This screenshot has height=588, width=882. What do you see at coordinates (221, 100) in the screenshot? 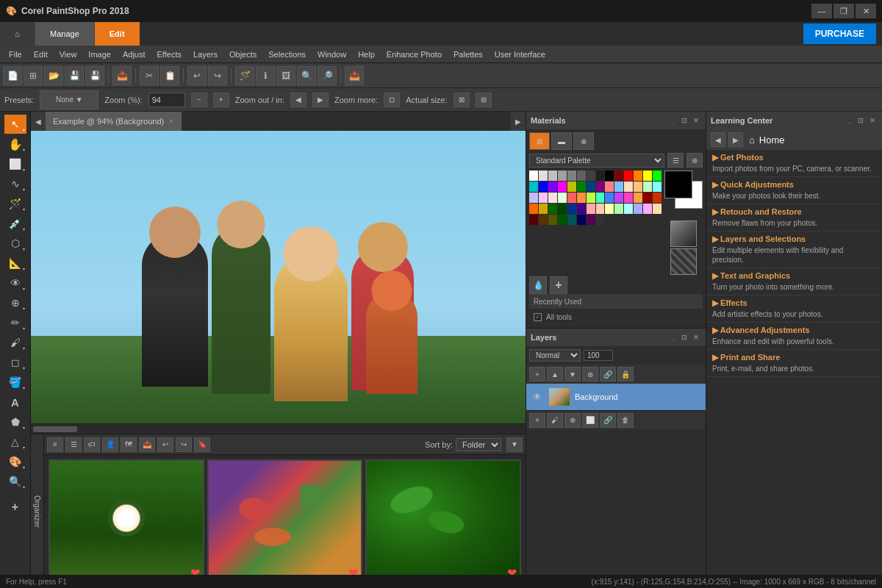
I see `zoom-in-btn: +` at bounding box center [221, 100].